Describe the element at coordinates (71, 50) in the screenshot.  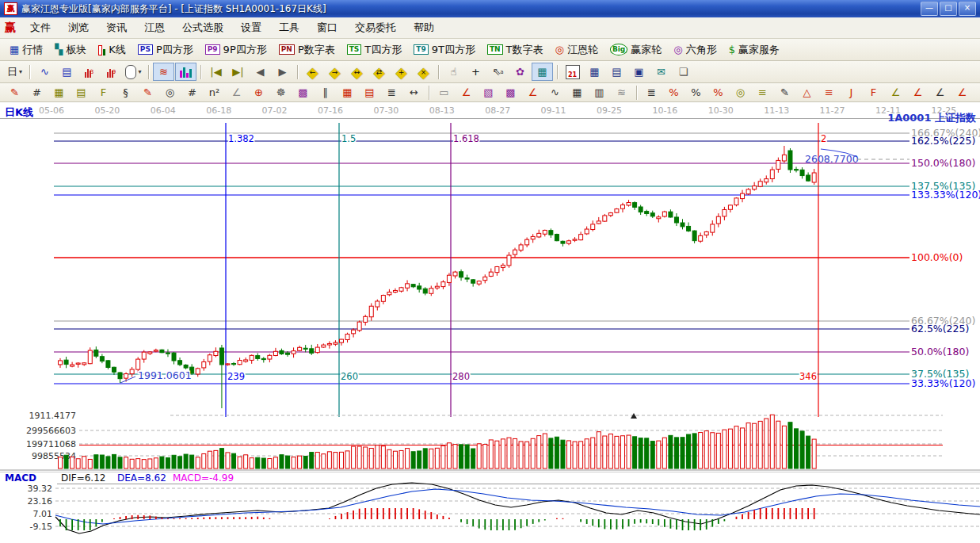
I see `sector-blocks-button: ▚板块` at that location.